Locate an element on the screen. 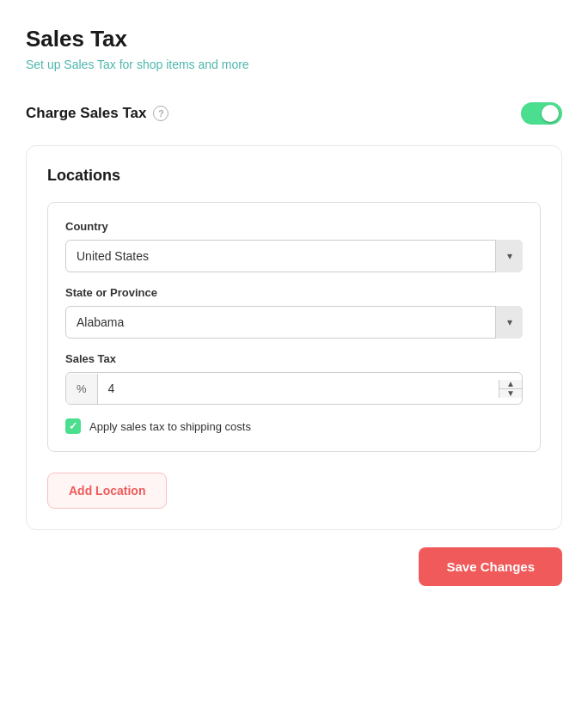 This screenshot has width=588, height=708. country-field-group: Country United States Canada United King… is located at coordinates (294, 246).